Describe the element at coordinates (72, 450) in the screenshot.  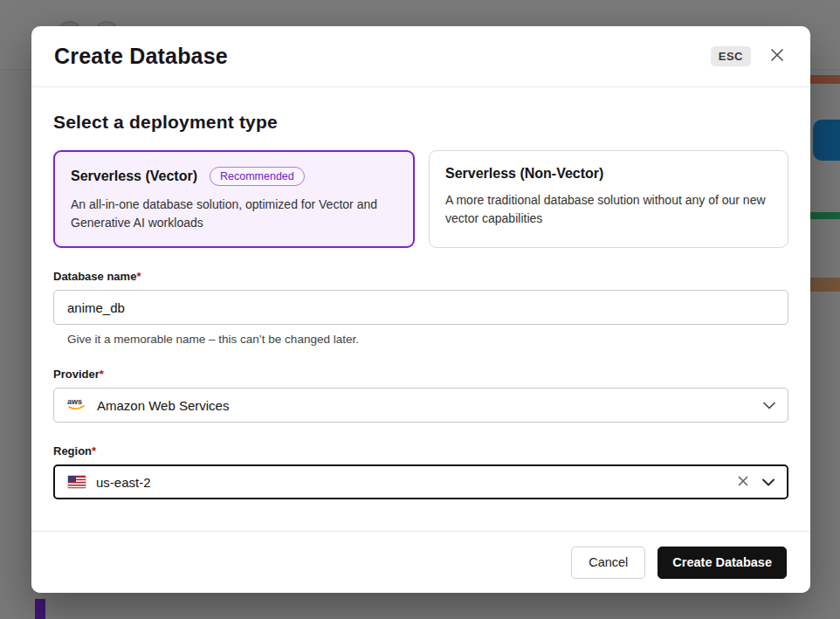
I see `field-label-text: Region` at that location.